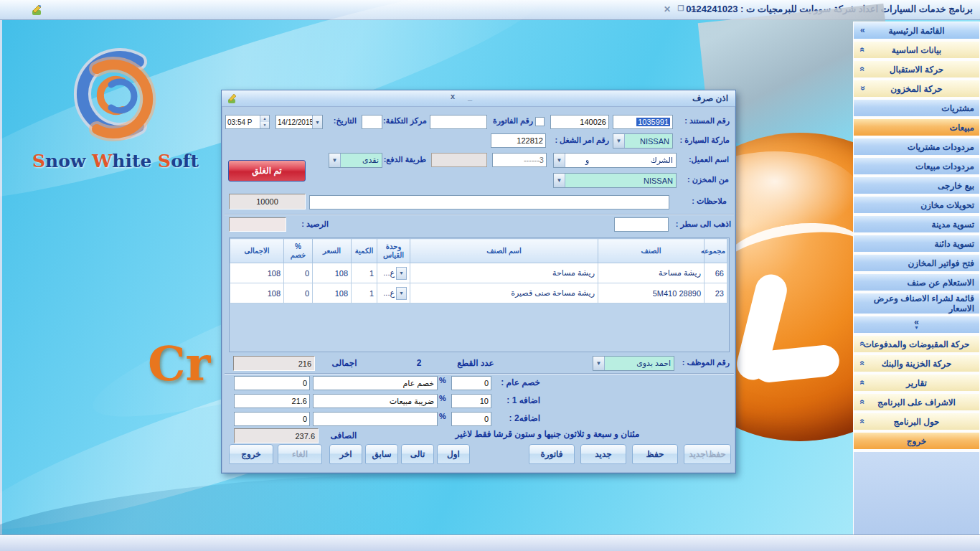 The image size is (980, 551). I want to click on sidebar-header-3: »حركة المخزون, so click(917, 89).